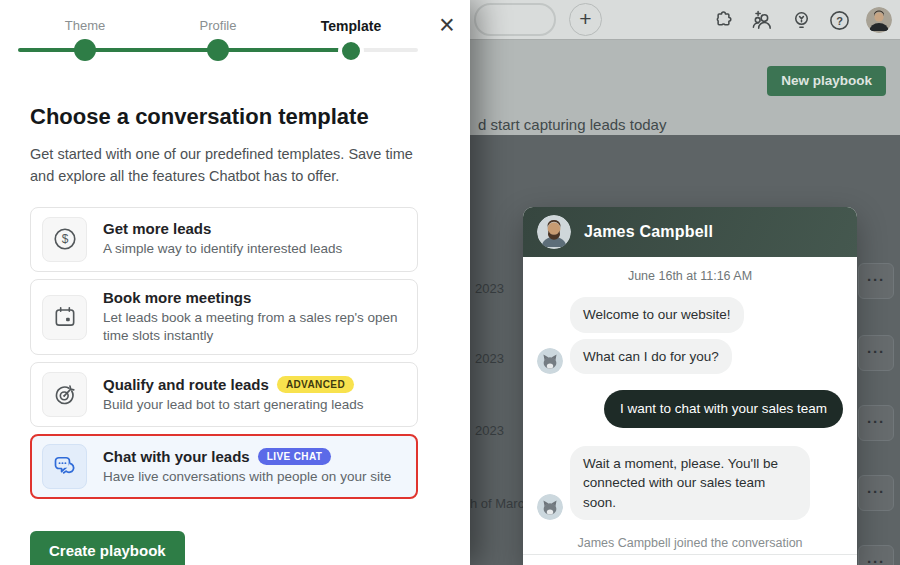 The height and width of the screenshot is (565, 900). What do you see at coordinates (879, 20) in the screenshot?
I see `user-avatar` at bounding box center [879, 20].